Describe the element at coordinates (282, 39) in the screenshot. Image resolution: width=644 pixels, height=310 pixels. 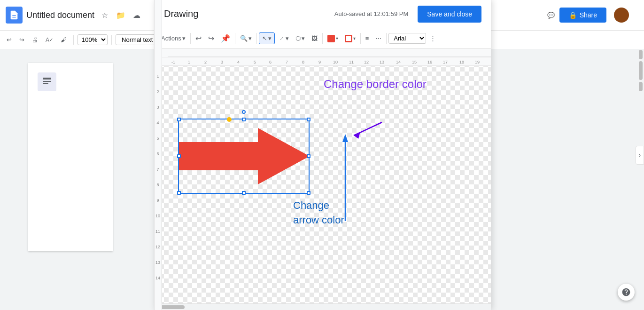
I see `line-tool-icon: ⟋` at that location.